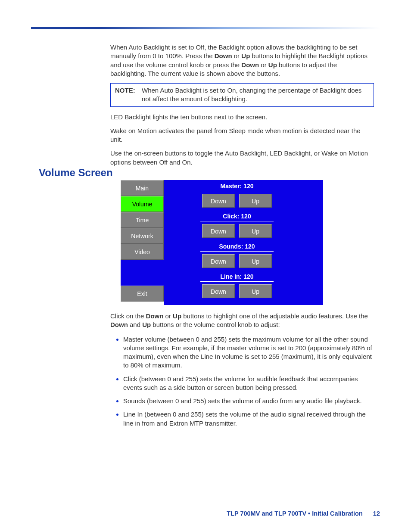 The image size is (411, 532). Describe the element at coordinates (218, 201) in the screenshot. I see `master-down-button: Down` at that location.